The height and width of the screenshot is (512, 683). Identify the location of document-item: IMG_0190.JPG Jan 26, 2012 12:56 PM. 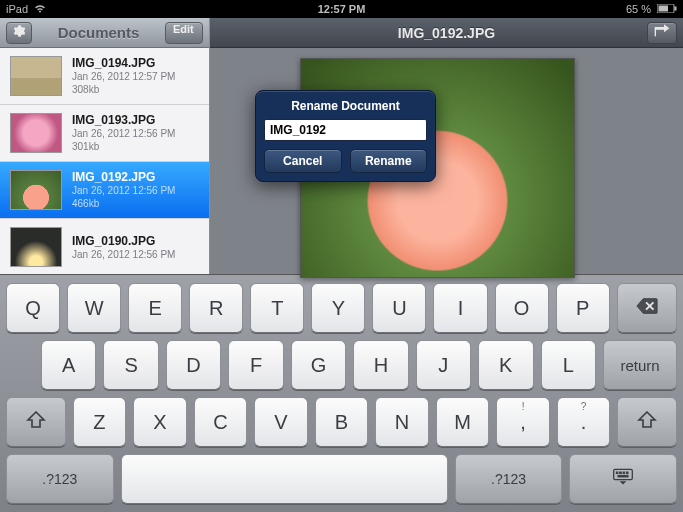
(104, 246).